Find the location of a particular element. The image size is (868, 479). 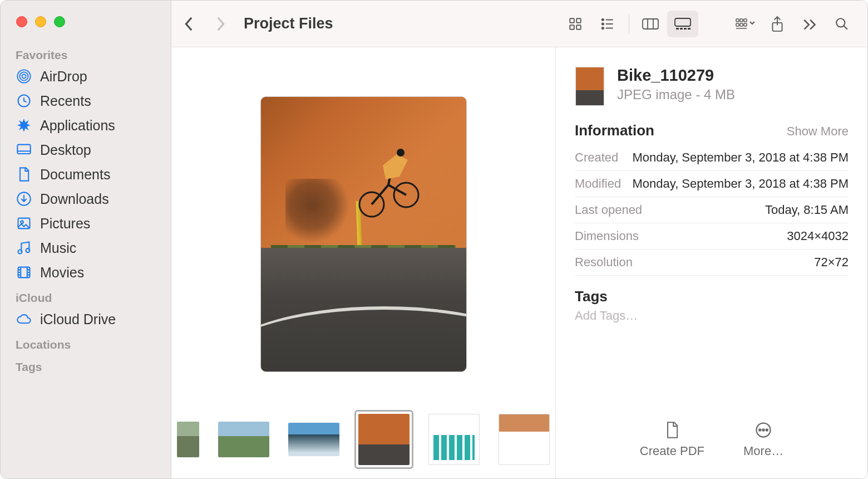

create-pdf-button: Create PDF is located at coordinates (672, 439).